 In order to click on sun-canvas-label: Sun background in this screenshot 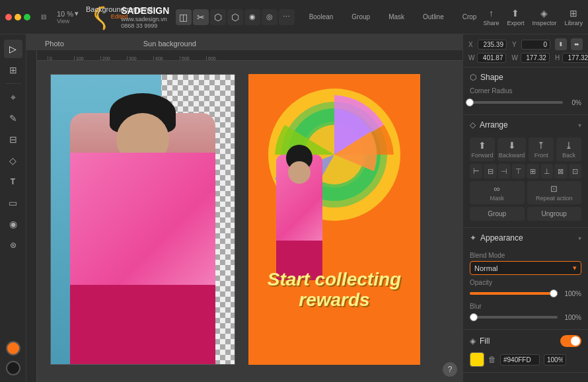, I will do `click(170, 44)`.